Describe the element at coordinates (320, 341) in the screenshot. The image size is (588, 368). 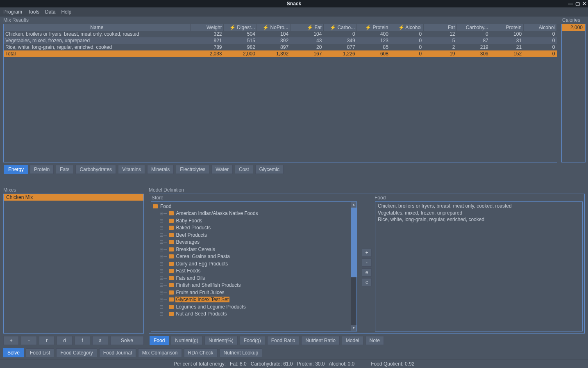
I see `food-tab-nutrientratio: Nutrient Ratio` at that location.